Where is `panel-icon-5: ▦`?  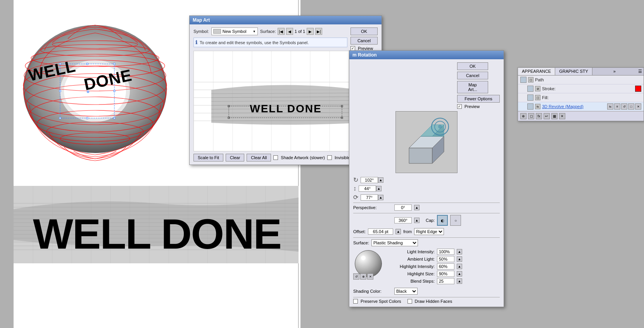 panel-icon-5: ▦ is located at coordinates (554, 116).